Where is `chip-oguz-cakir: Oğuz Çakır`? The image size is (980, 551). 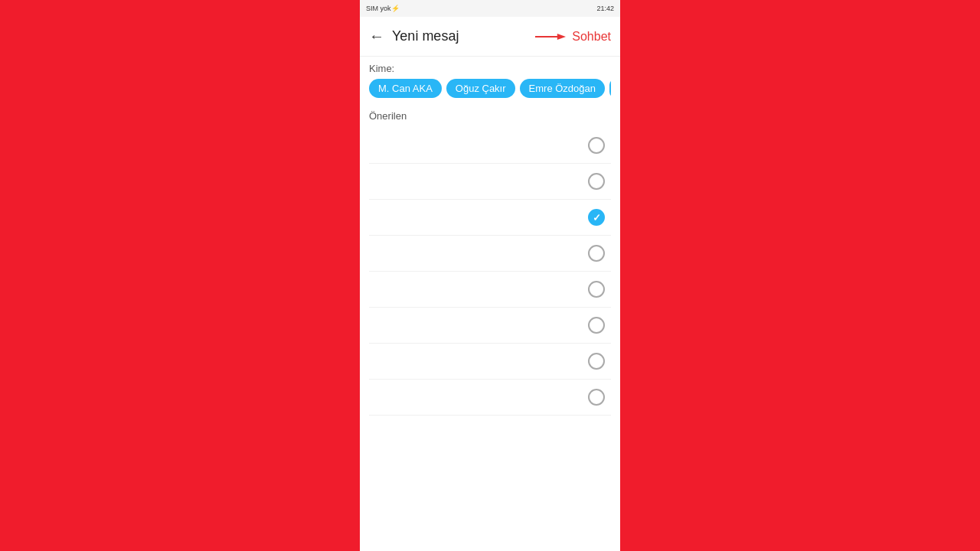
chip-oguz-cakir: Oğuz Çakır is located at coordinates (481, 89).